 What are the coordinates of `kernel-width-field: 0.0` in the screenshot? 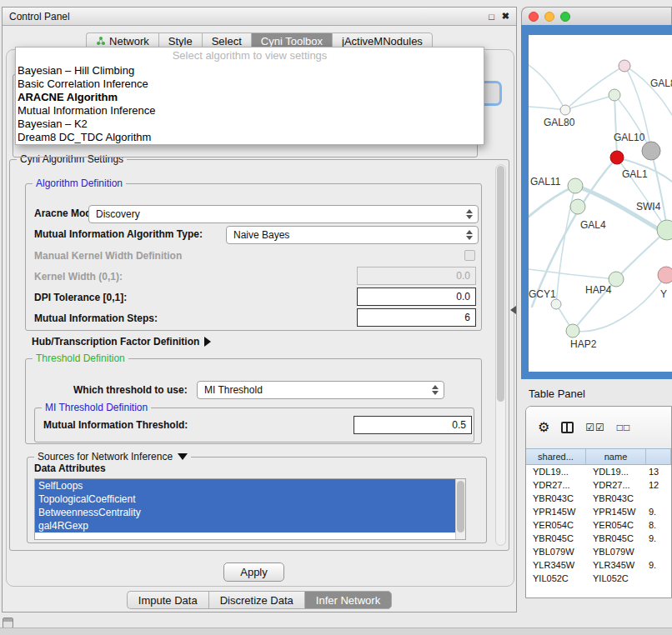 It's located at (417, 276).